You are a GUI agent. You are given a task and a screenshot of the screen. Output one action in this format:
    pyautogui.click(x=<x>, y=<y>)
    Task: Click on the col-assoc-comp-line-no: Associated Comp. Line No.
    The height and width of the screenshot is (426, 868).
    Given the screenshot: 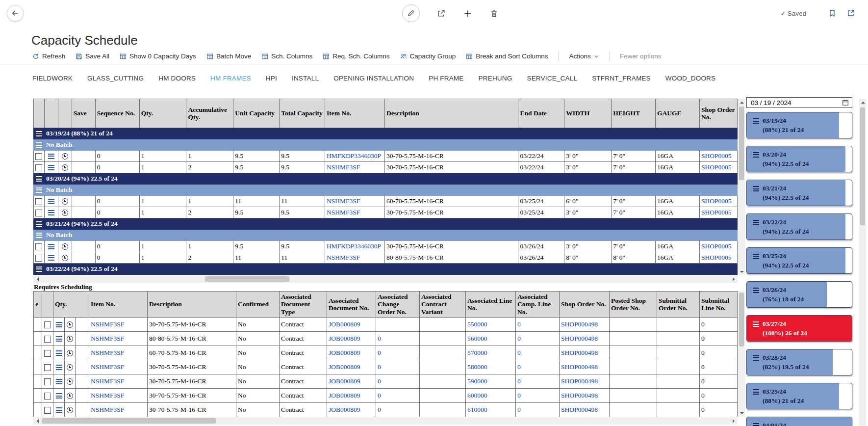 What is the action you would take?
    pyautogui.click(x=537, y=304)
    